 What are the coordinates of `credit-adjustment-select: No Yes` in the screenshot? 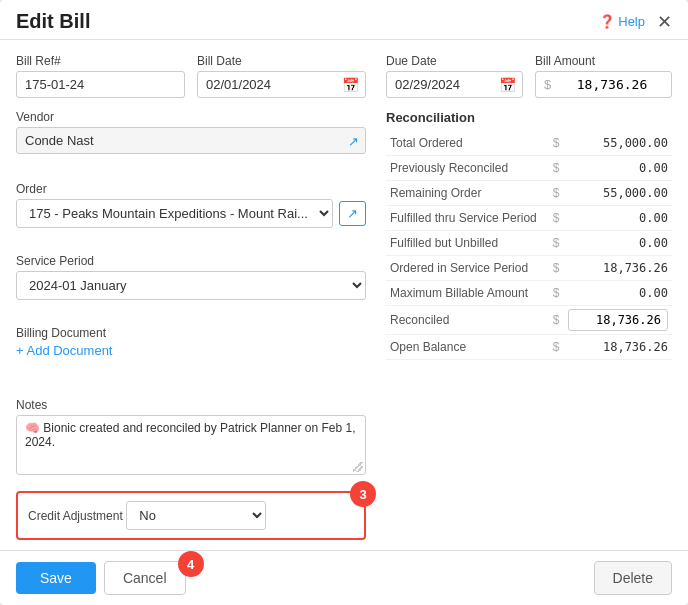 It's located at (196, 516).